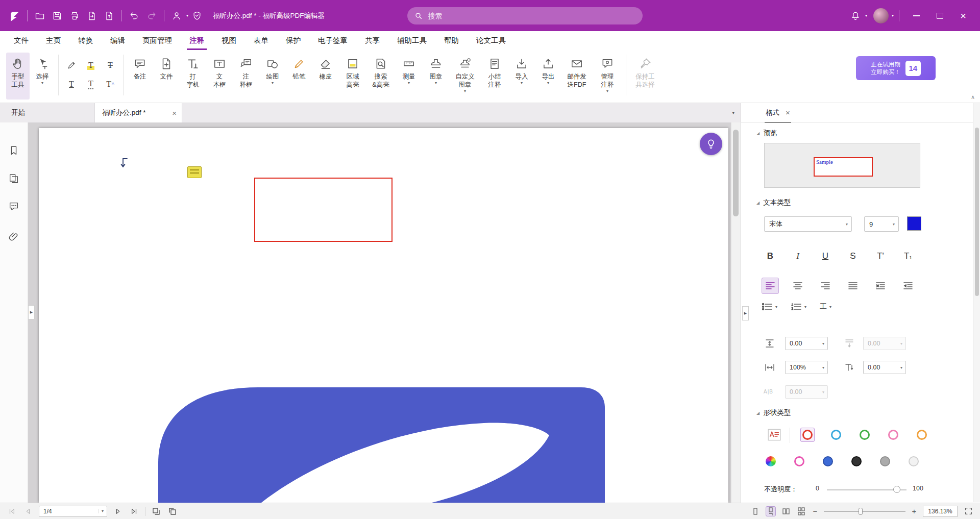 This screenshot has width=980, height=519. I want to click on strikeout-text-button: T, so click(110, 65).